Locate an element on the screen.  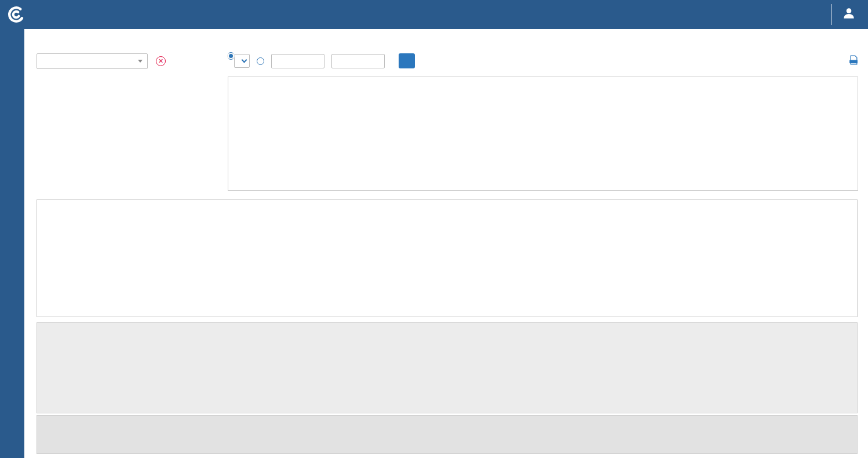
top-navigation is located at coordinates (434, 14).